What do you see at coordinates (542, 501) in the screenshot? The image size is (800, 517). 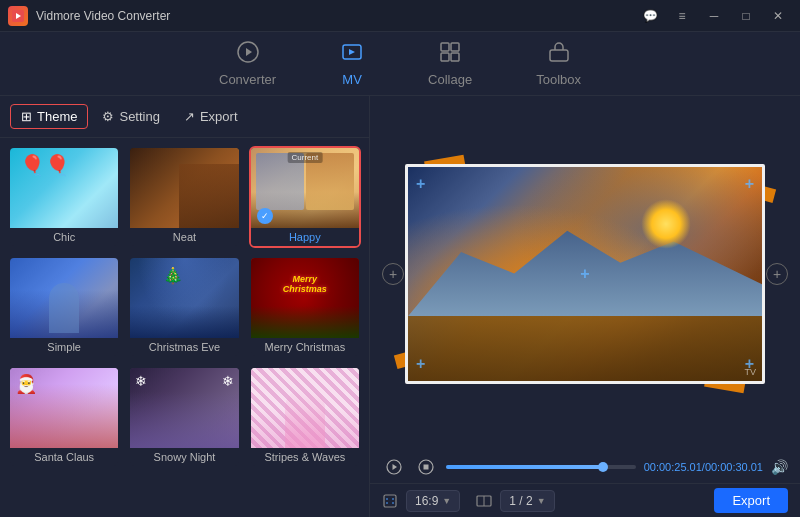 I see `split-arrow: ▼` at bounding box center [542, 501].